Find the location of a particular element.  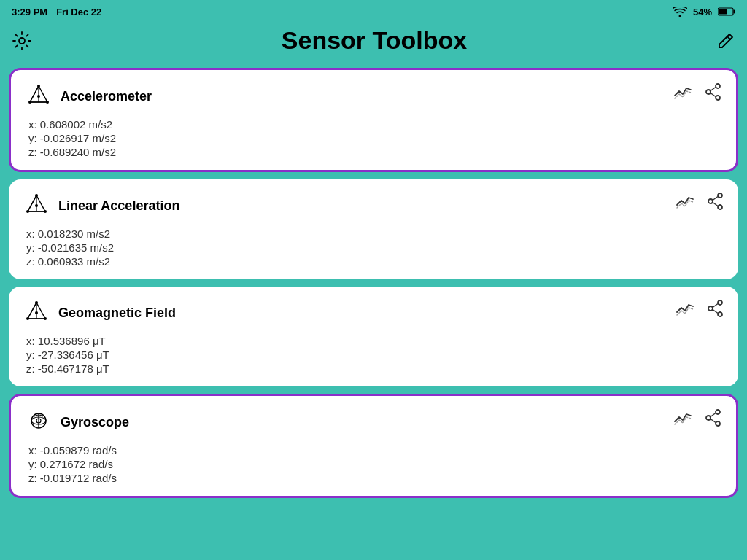

chart-button-accelerometer is located at coordinates (684, 93).